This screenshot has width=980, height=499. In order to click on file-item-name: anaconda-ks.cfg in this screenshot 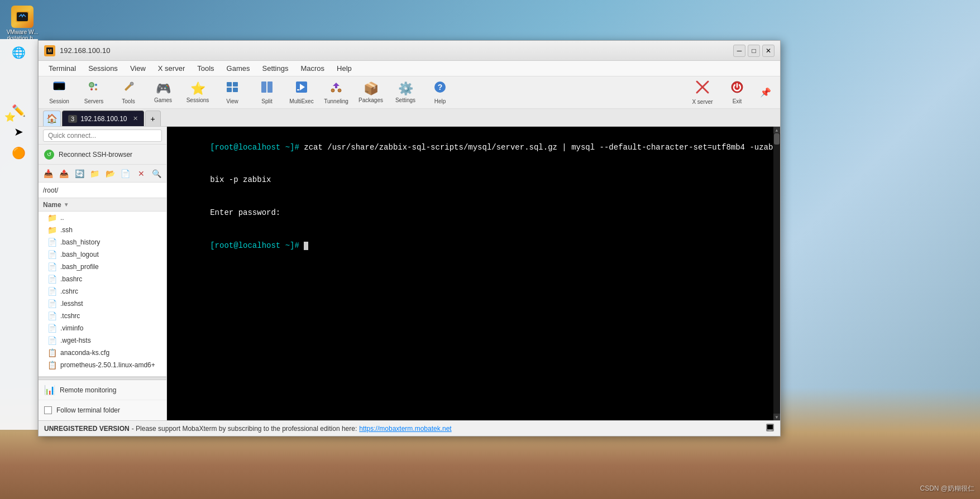, I will do `click(85, 353)`.